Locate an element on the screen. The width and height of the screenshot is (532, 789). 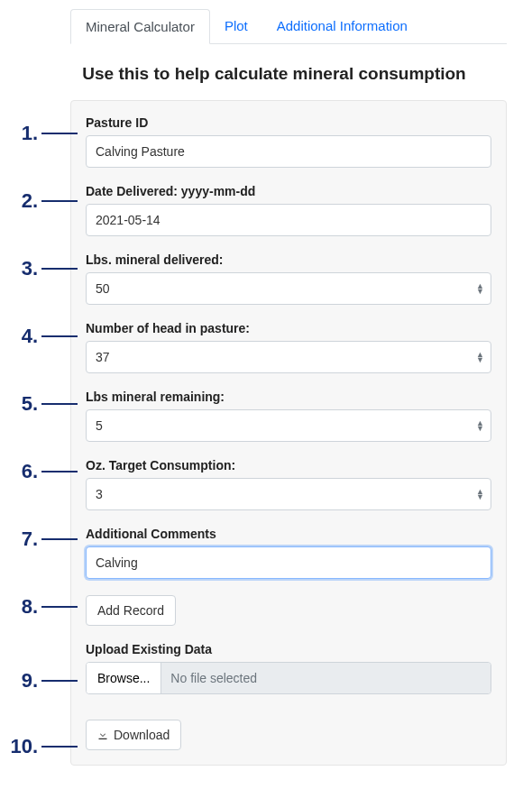
callout-number: 7. is located at coordinates (19, 539).